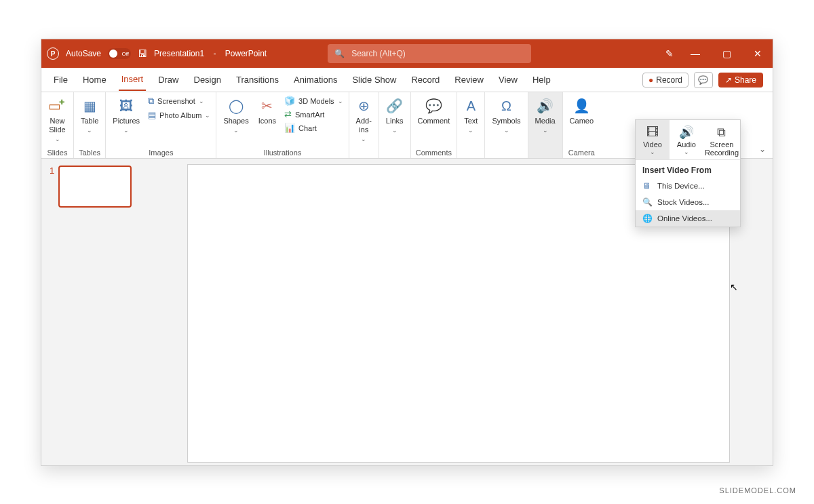 The width and height of the screenshot is (814, 504). I want to click on cameo-icon: 👤, so click(582, 106).